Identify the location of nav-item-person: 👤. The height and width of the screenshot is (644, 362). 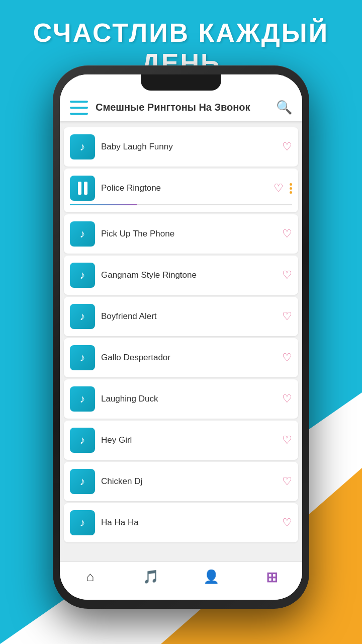
(211, 576).